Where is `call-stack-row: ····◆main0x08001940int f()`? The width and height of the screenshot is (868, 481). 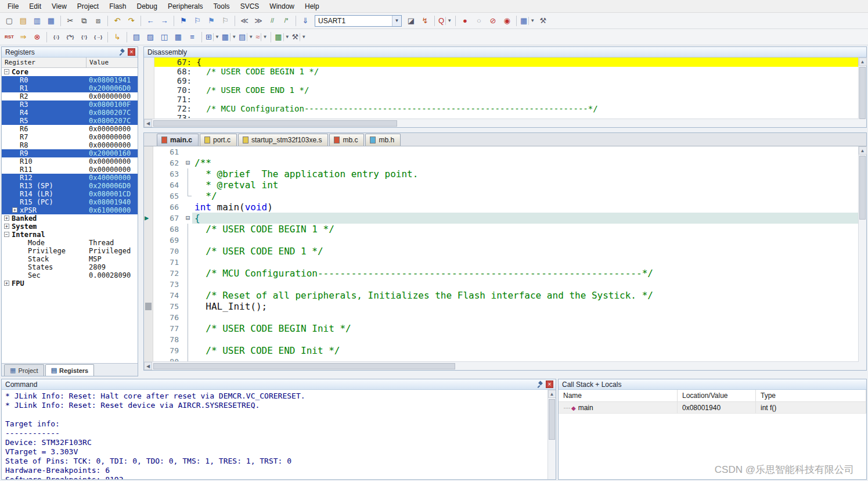 call-stack-row: ····◆main0x08001940int f() is located at coordinates (712, 408).